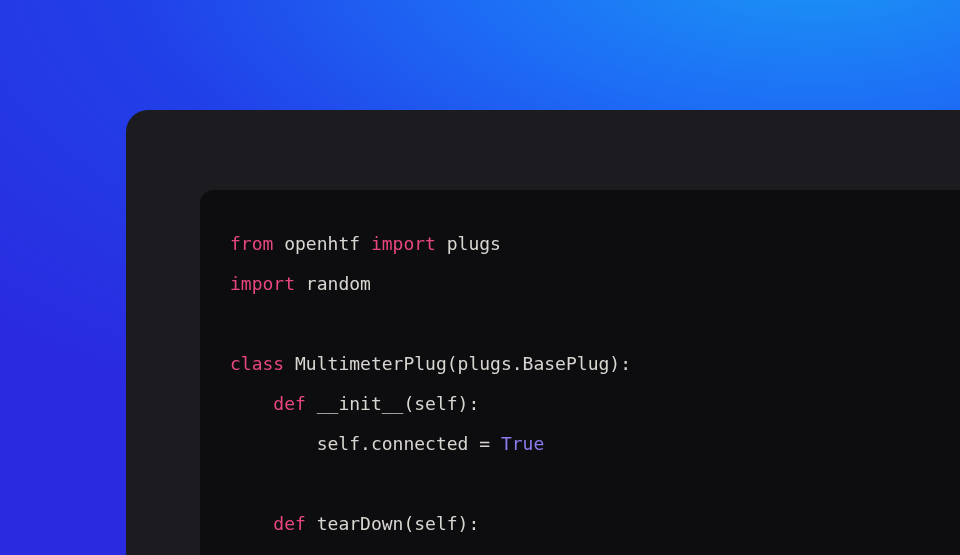  I want to click on code-line: import random, so click(595, 284).